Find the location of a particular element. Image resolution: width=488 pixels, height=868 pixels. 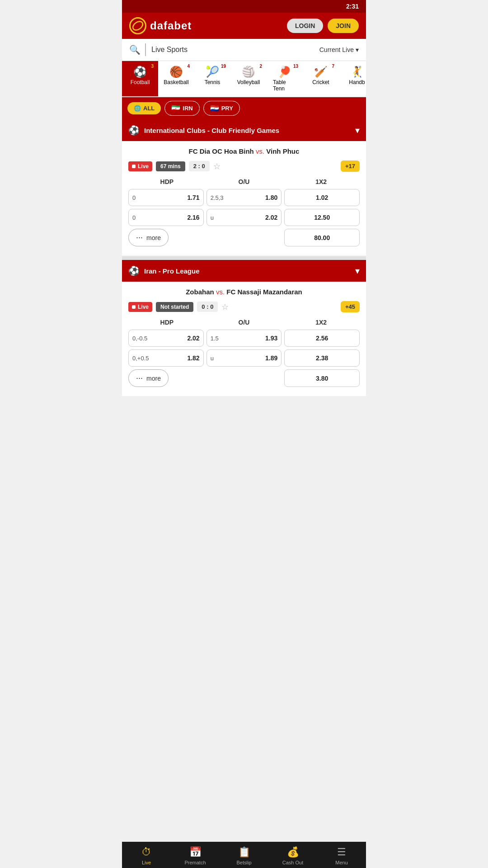

search-label: Live Sports is located at coordinates (235, 50).